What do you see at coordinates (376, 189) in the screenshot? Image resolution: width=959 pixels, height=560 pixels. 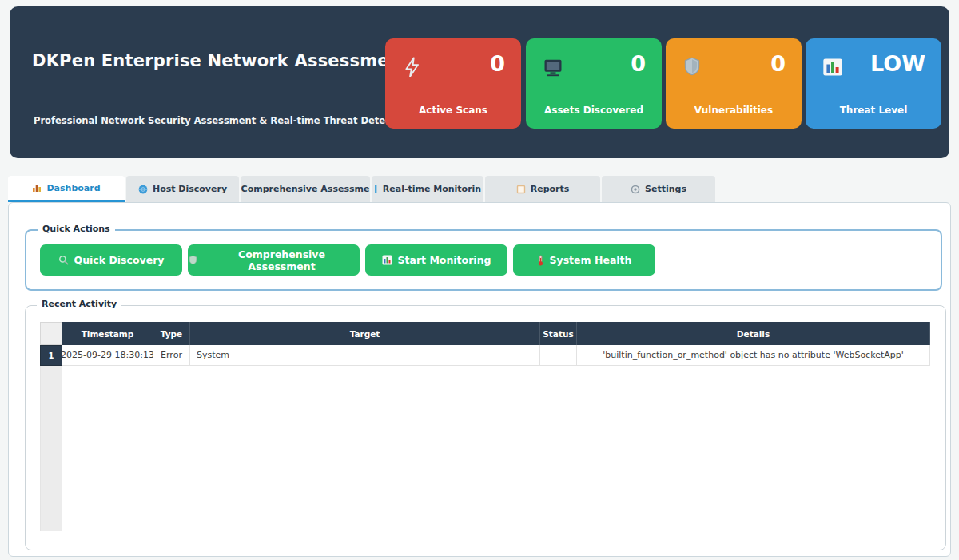 I see `signal-icon` at bounding box center [376, 189].